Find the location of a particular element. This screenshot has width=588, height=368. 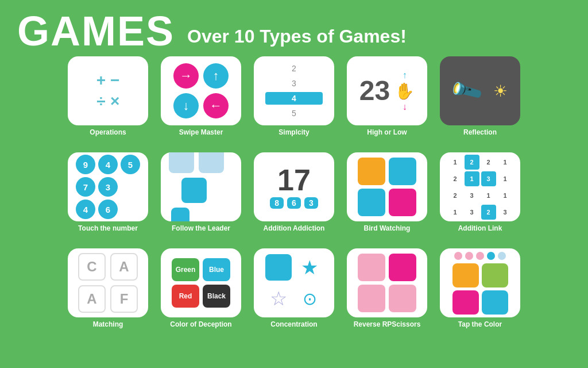

game-operations: + − ÷ × Operations is located at coordinates (108, 101).